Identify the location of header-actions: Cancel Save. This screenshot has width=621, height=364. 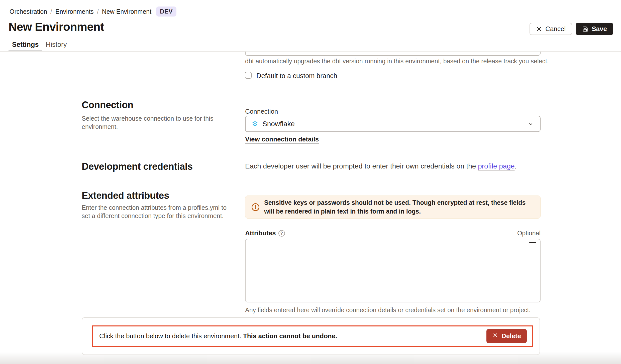
(571, 29).